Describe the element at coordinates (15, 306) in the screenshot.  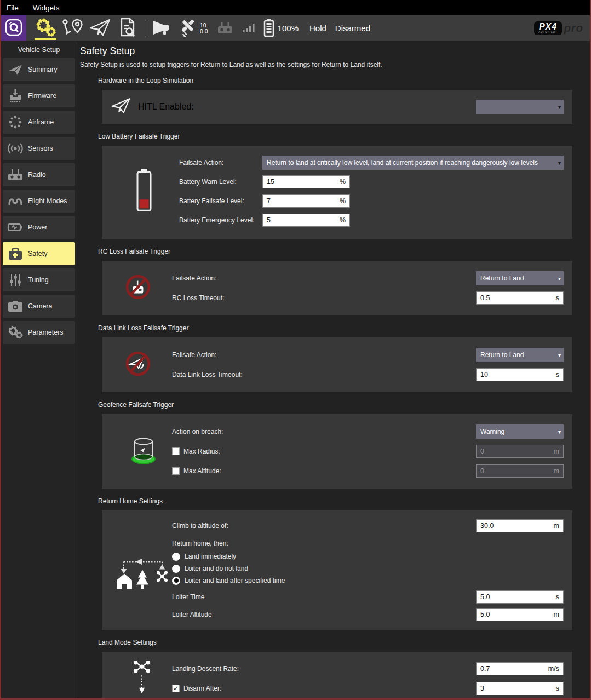
I see `camera-icon` at that location.